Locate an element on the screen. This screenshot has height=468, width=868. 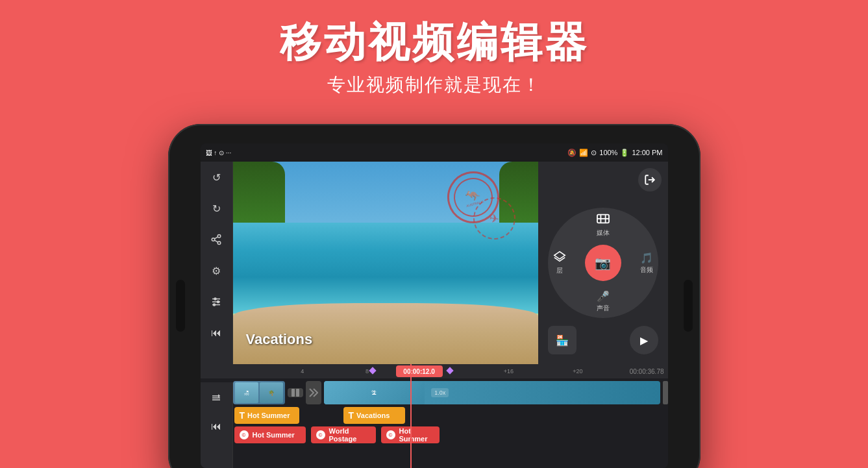
status-bar: 🖼 ↑ ⊙ ··· 🔕 📶 ⊙ 100% 🔋 12:00 PM is located at coordinates (434, 153).